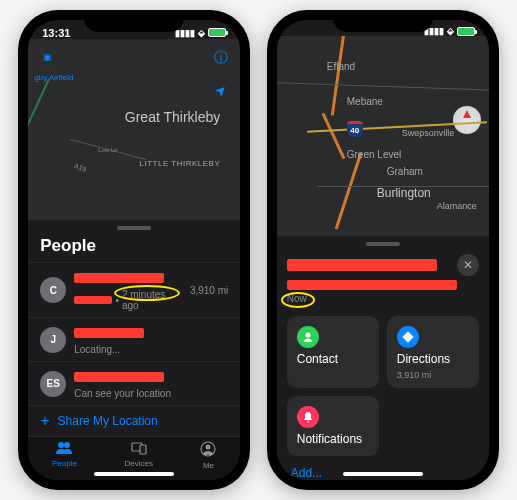 Image resolution: width=517 pixels, height=500 pixels. Describe the element at coordinates (47, 58) in the screenshot. I see `back-button: ▣` at that location.